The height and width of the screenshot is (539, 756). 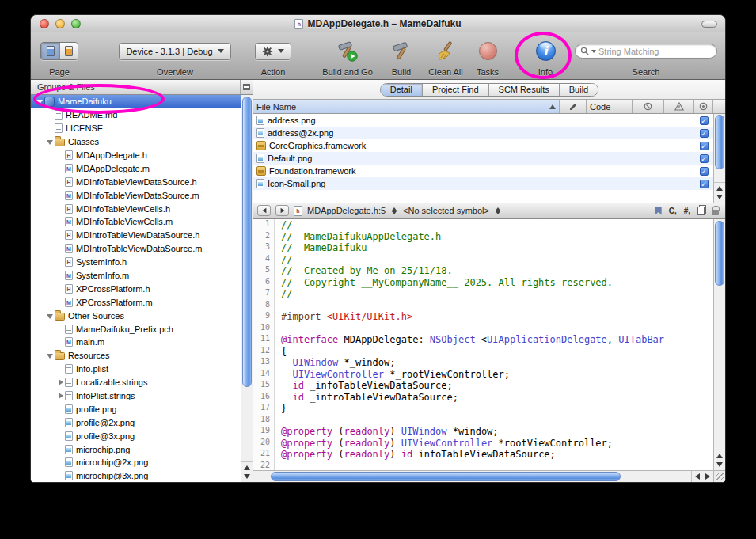 I want to click on action-button, so click(x=273, y=51).